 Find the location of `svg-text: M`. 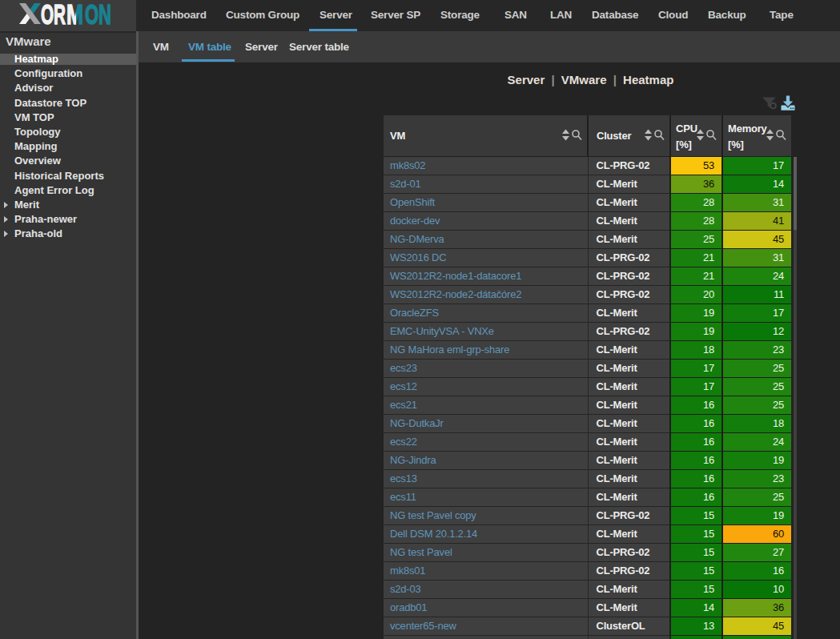

svg-text: M is located at coordinates (75, 14).